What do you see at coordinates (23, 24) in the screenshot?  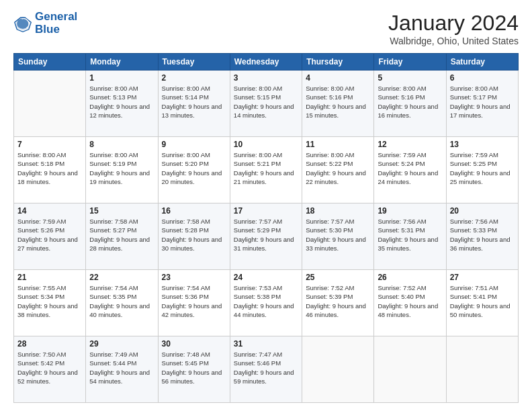 I see `logo-icon` at bounding box center [23, 24].